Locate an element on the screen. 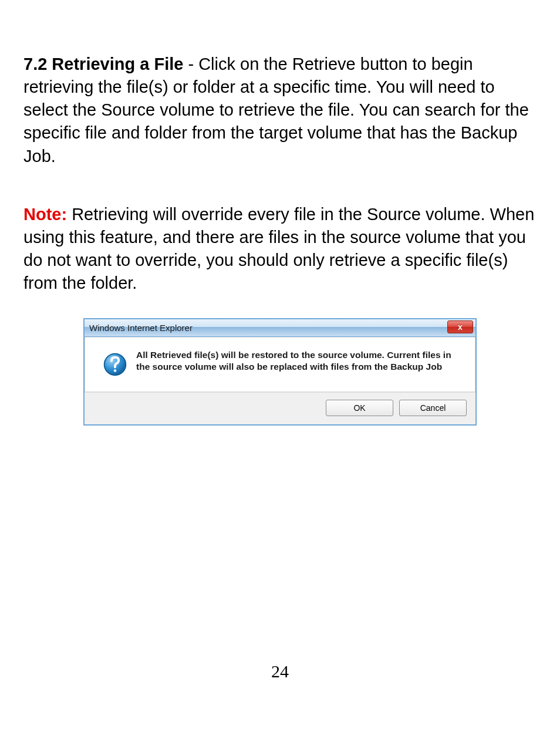 This screenshot has height=746, width=560. note-paragraph: Note: Retrieving will override every fil… is located at coordinates (280, 249).